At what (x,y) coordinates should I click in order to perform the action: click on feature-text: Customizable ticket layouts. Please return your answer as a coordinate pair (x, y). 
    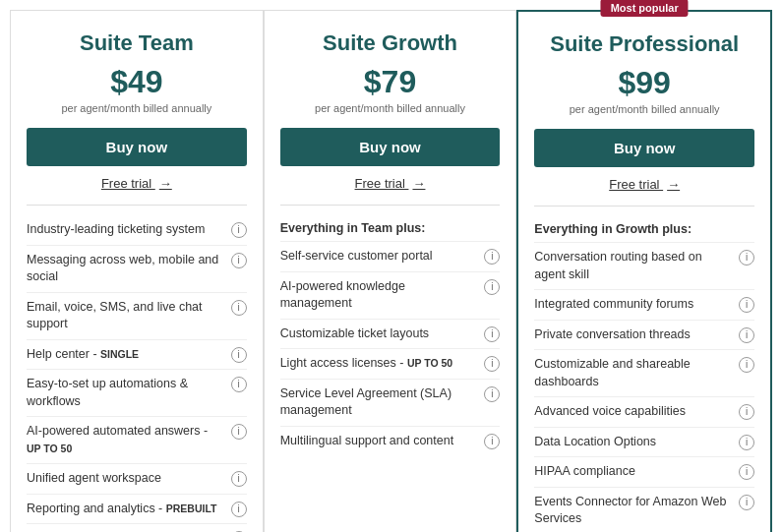
    Looking at the image, I should click on (383, 334).